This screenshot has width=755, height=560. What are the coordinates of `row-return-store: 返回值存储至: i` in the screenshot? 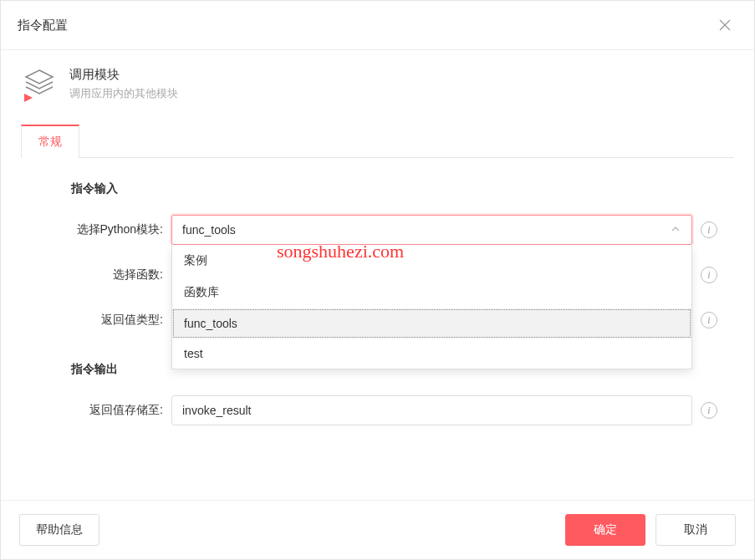 It's located at (378, 410).